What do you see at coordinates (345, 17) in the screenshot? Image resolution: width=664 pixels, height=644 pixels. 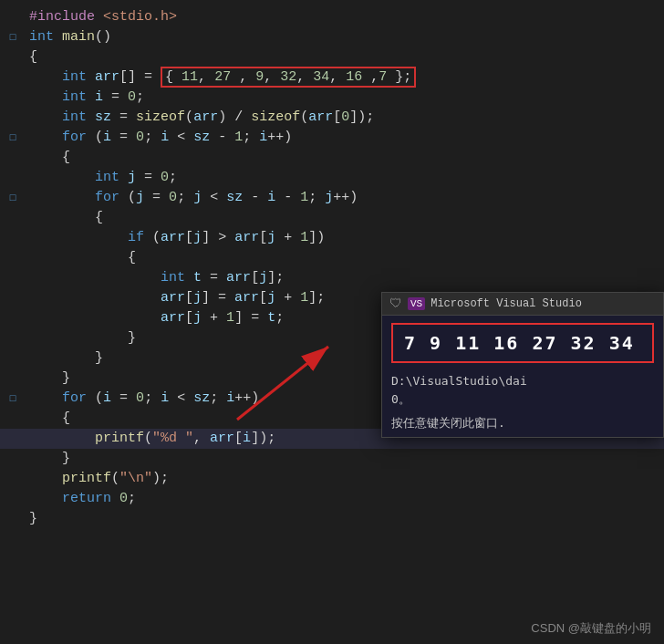 I see `line-content-1: #include <stdio.h>` at bounding box center [345, 17].